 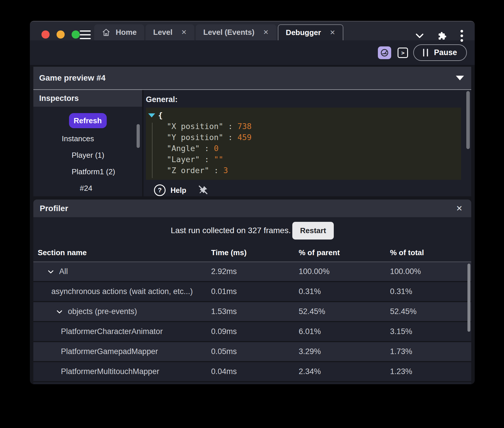 What do you see at coordinates (61, 35) in the screenshot?
I see `minimize-window-button` at bounding box center [61, 35].